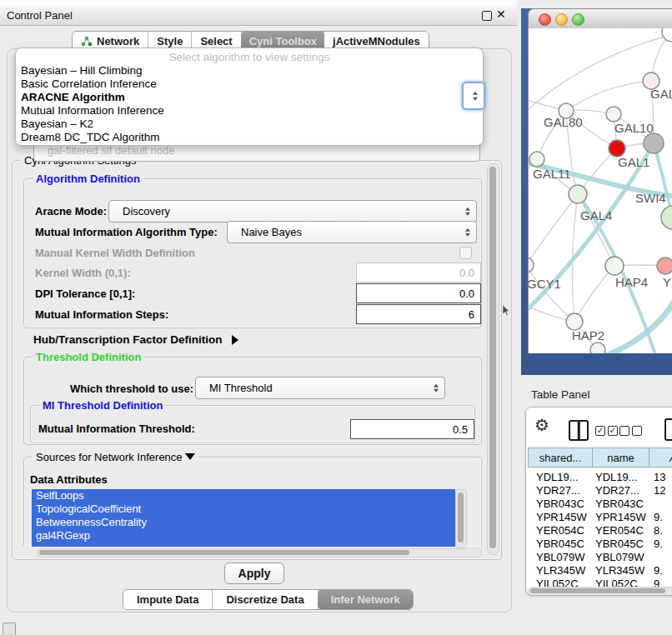  What do you see at coordinates (589, 335) in the screenshot?
I see `network-node-label: HAP2` at bounding box center [589, 335].